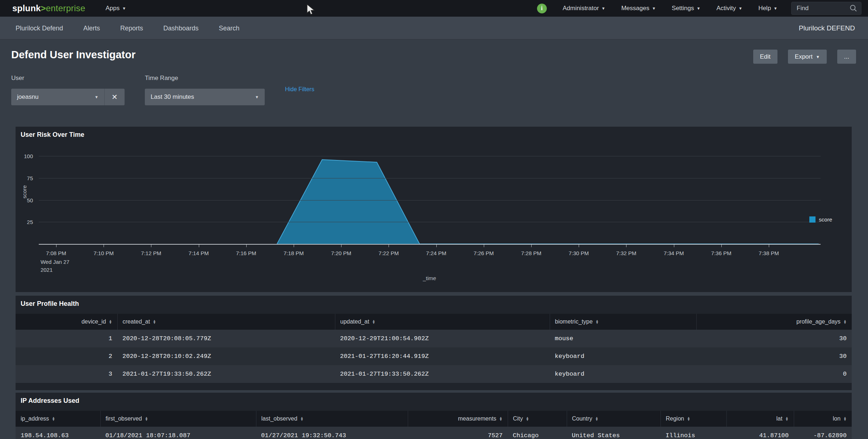 The width and height of the screenshot is (868, 439). Describe the element at coordinates (768, 8) in the screenshot. I see `help-menu: Help▼` at that location.